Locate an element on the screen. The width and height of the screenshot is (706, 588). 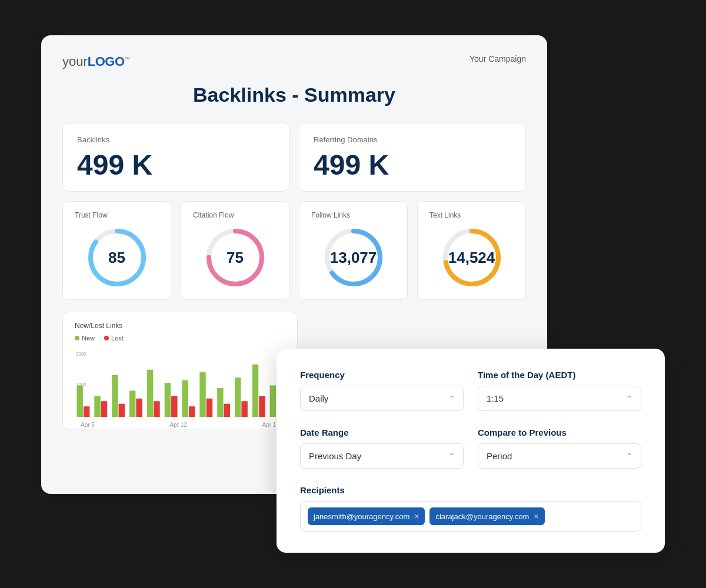
recipients-section: Recipients janesmith@youragency.com × cl… is located at coordinates (471, 508).